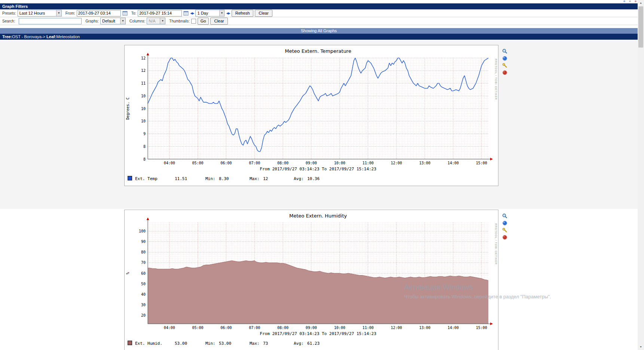 Image resolution: width=644 pixels, height=350 pixels. I want to click on thumbnails-label: Thumbnails:, so click(179, 21).